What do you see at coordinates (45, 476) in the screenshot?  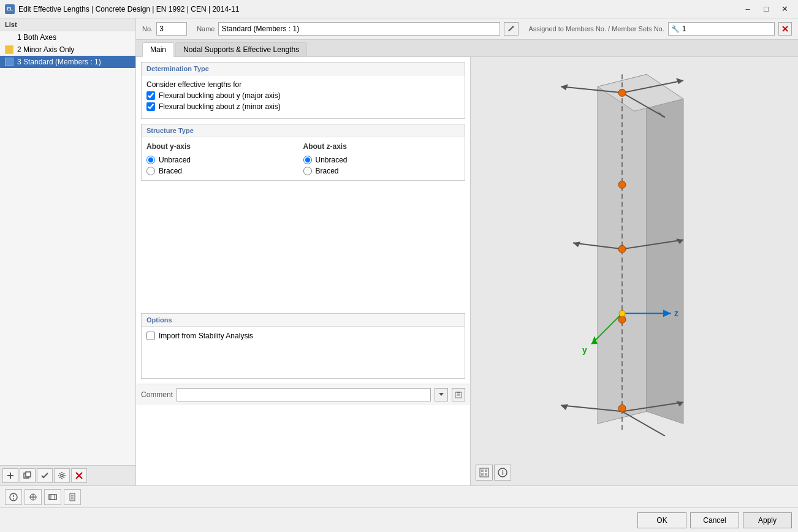 I see `check-button` at bounding box center [45, 476].